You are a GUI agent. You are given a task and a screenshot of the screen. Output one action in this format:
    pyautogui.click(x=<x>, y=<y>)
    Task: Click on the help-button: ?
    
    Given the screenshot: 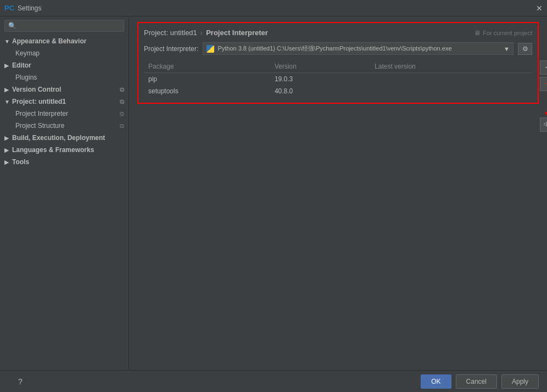 What is the action you would take?
    pyautogui.click(x=20, y=382)
    